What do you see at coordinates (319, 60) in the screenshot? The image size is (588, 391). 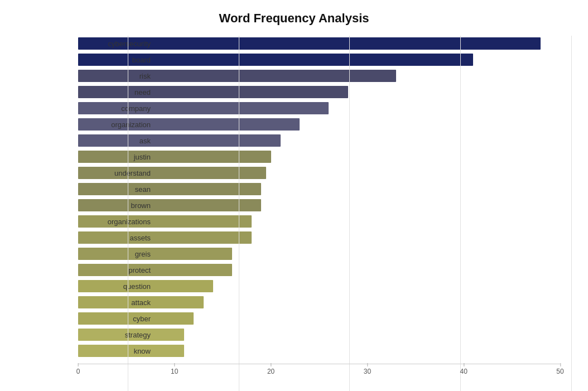 I see `bar-row: board` at bounding box center [319, 60].